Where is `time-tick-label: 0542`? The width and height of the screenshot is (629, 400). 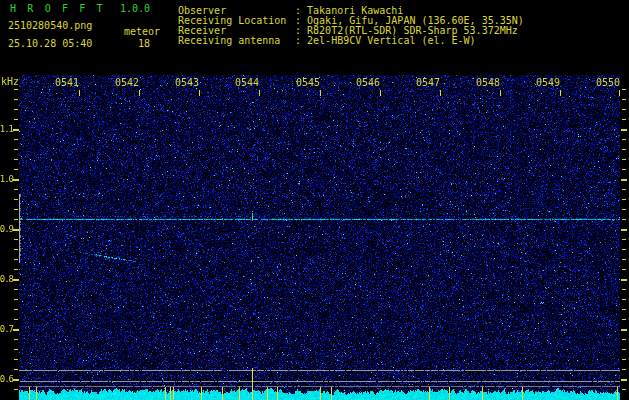 time-tick-label: 0542 is located at coordinates (127, 83).